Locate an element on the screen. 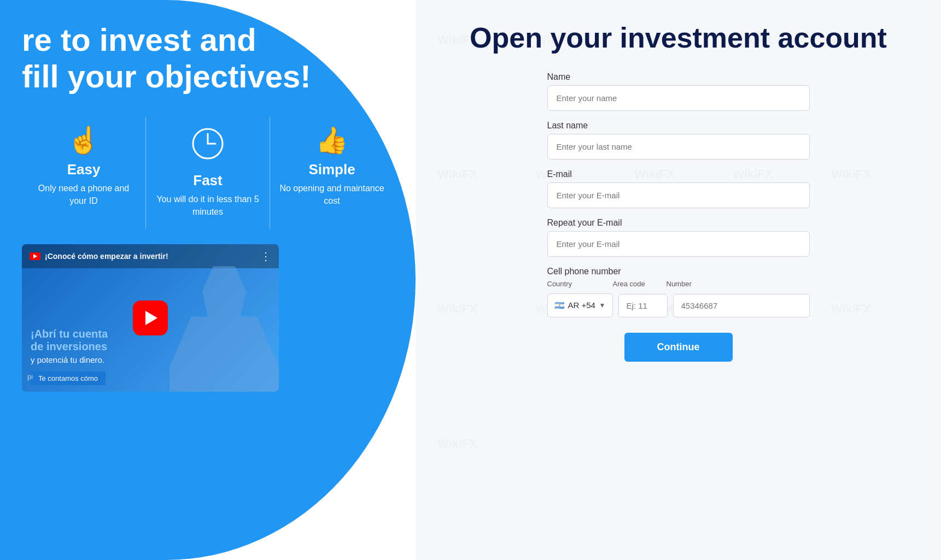 The image size is (941, 560). name-group: Name is located at coordinates (679, 92).